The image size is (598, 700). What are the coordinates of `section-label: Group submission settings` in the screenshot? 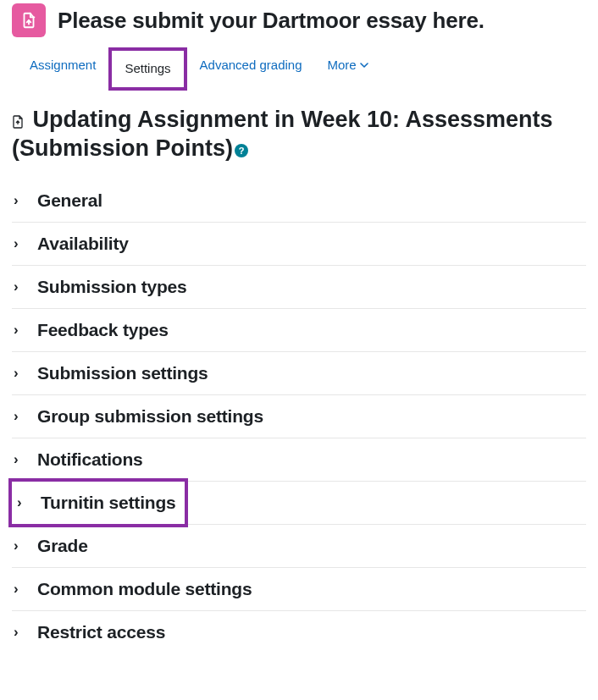 It's located at (151, 416).